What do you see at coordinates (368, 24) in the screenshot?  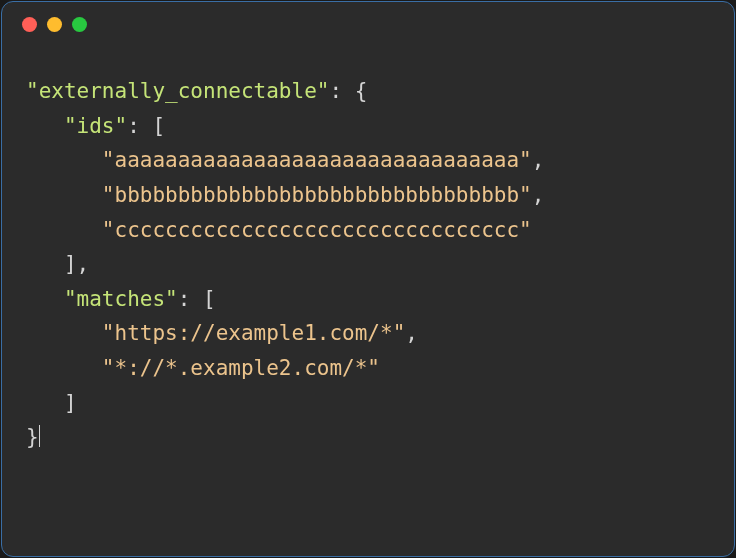 I see `window-titlebar` at bounding box center [368, 24].